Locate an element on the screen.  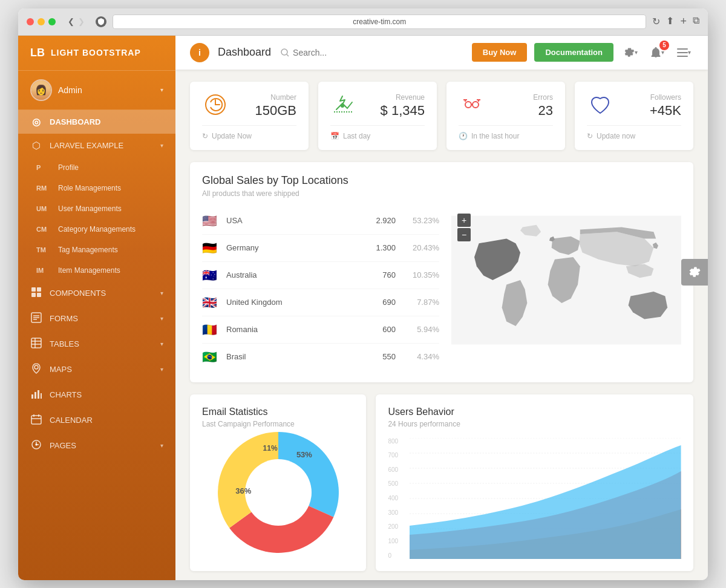
sidebar-item-pages: PAGES ▾ is located at coordinates (97, 446).